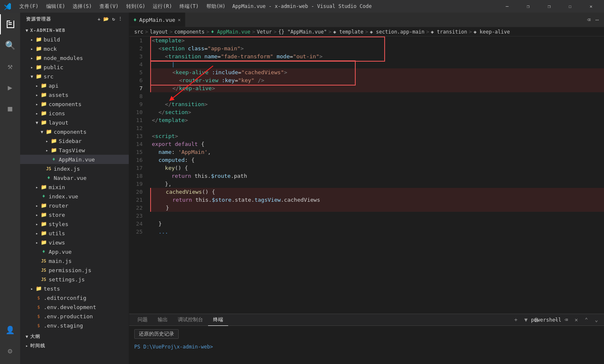 The width and height of the screenshot is (604, 364). Describe the element at coordinates (75, 196) in the screenshot. I see `file-indexvue: ▸ ♦ index.vue` at that location.